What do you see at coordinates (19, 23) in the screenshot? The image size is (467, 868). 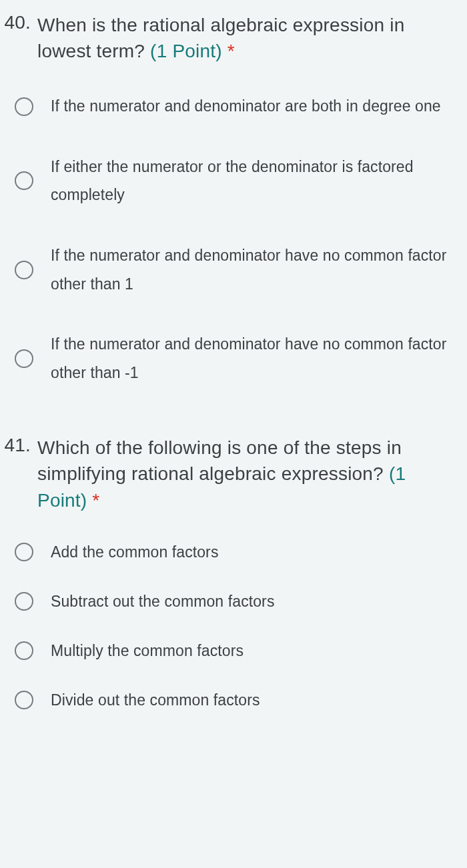 I see `question-number: 40.` at bounding box center [19, 23].